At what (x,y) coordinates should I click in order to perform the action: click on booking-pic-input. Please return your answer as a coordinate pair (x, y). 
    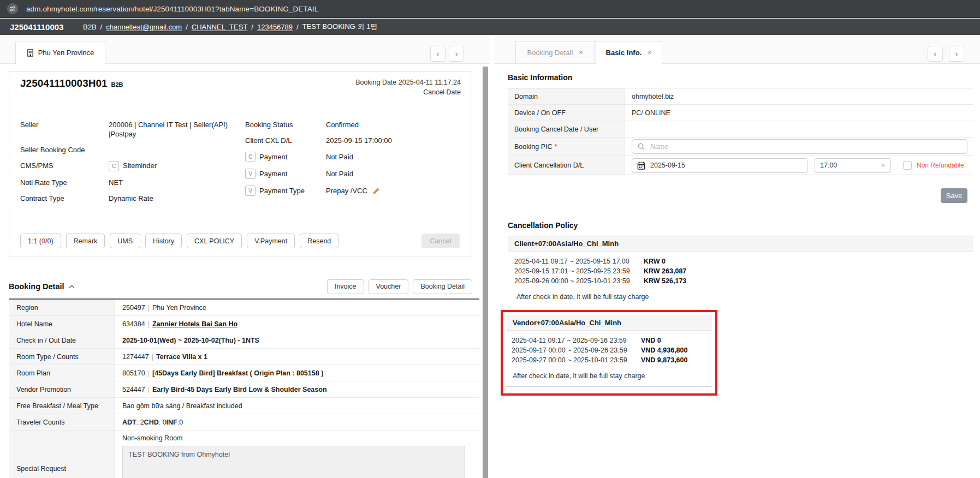
    Looking at the image, I should click on (805, 147).